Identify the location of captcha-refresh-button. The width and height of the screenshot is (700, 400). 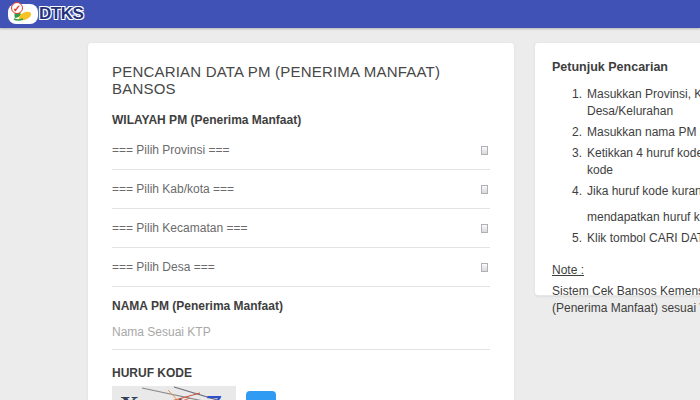
(261, 396).